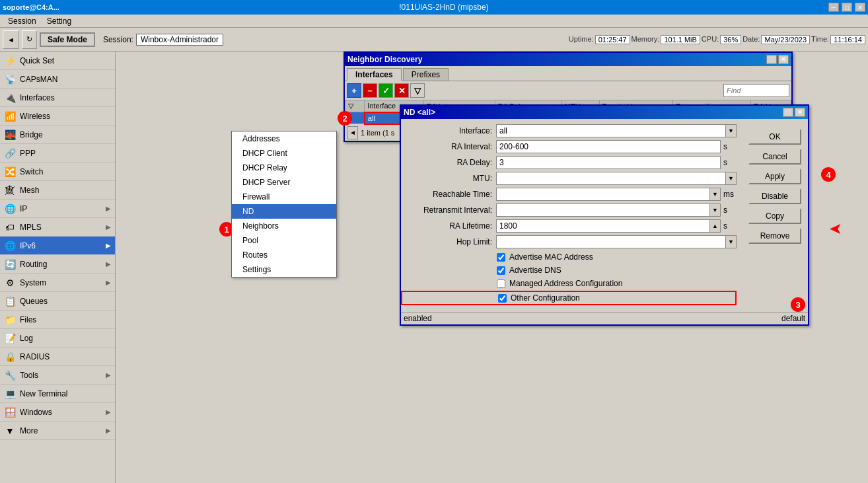 The height and width of the screenshot is (483, 868). What do you see at coordinates (828, 174) in the screenshot?
I see `badge-4: 4` at bounding box center [828, 174].